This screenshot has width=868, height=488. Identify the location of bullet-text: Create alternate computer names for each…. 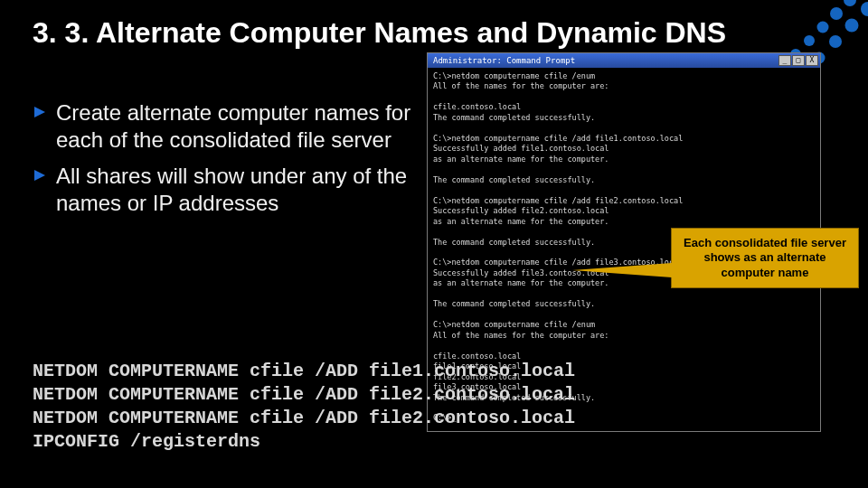
(234, 127).